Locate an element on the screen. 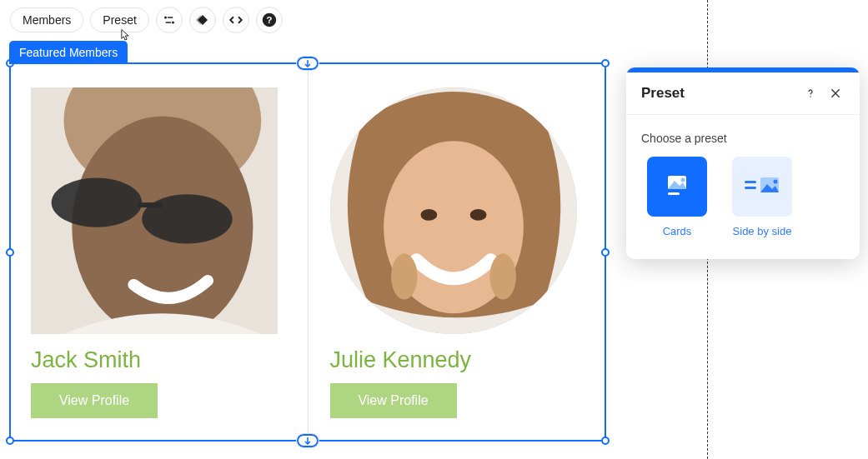 The image size is (868, 459). preset-thumb-side-icon is located at coordinates (762, 187).